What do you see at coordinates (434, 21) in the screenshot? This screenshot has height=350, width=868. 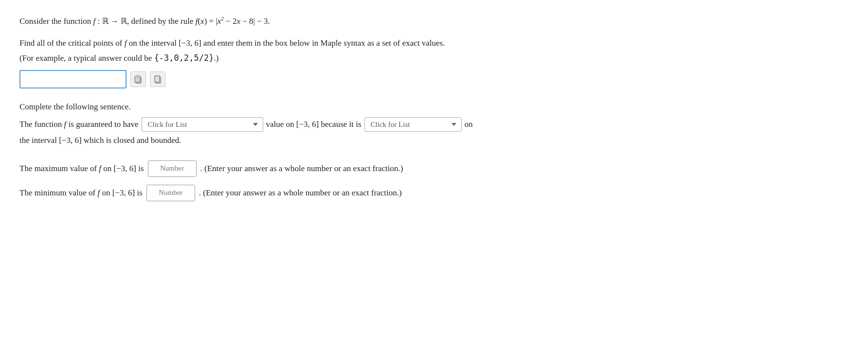 I see `problem-statement: Consider the function f : ℝ → ℝ, defined…` at bounding box center [434, 21].